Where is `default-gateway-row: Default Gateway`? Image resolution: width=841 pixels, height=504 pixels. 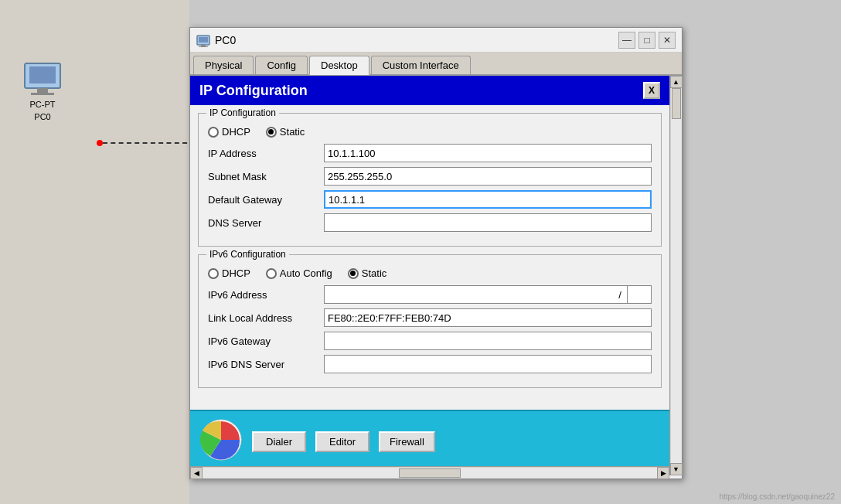
default-gateway-row: Default Gateway is located at coordinates (430, 199).